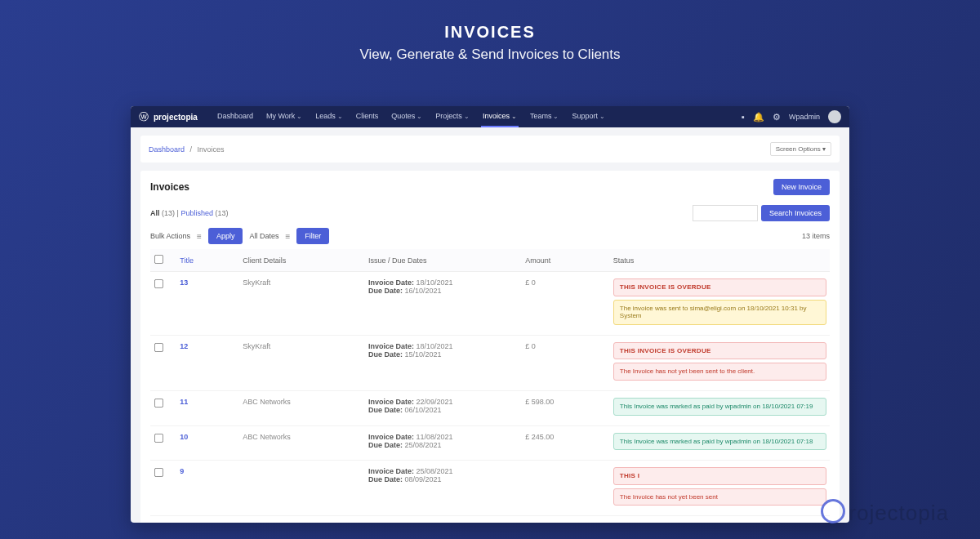  I want to click on all-dates-select: All Dates, so click(264, 236).